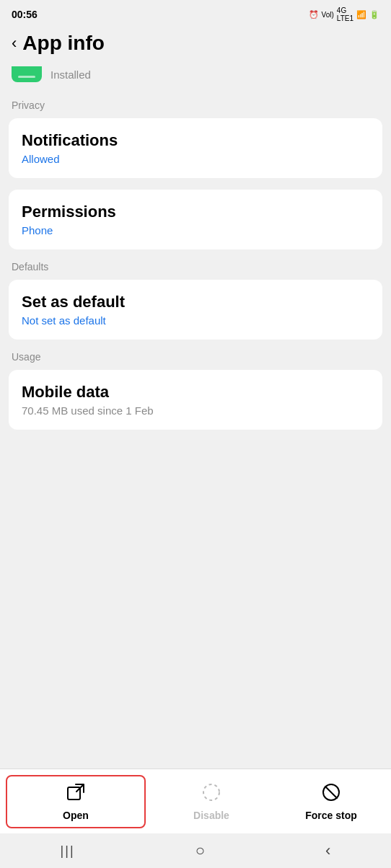 This screenshot has height=868, width=391. I want to click on open-button: Open, so click(76, 802).